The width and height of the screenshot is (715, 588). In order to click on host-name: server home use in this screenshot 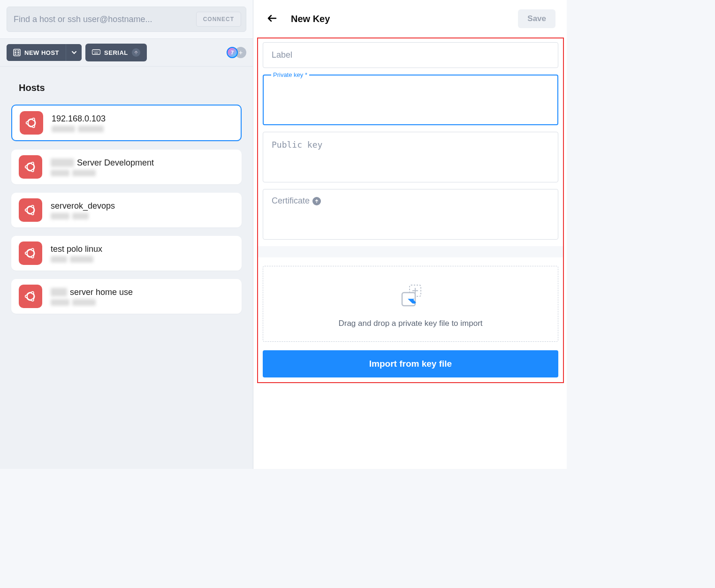, I will do `click(143, 293)`.